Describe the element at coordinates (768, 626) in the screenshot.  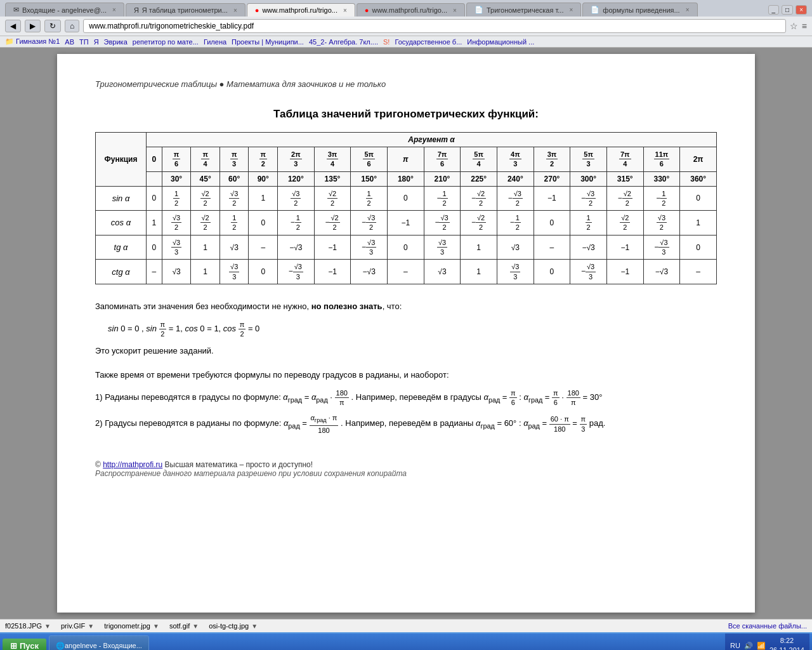
I see `download-all-link: Все скачанные файлы...` at that location.